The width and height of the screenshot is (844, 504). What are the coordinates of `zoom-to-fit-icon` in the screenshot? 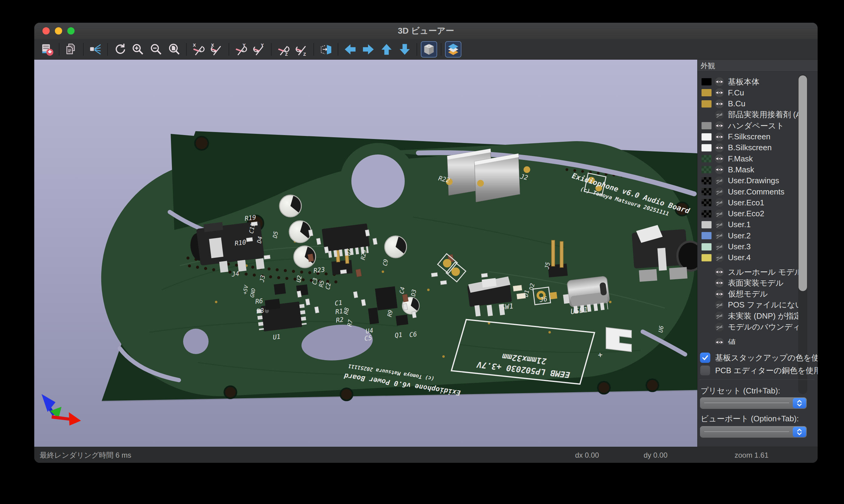 It's located at (174, 50).